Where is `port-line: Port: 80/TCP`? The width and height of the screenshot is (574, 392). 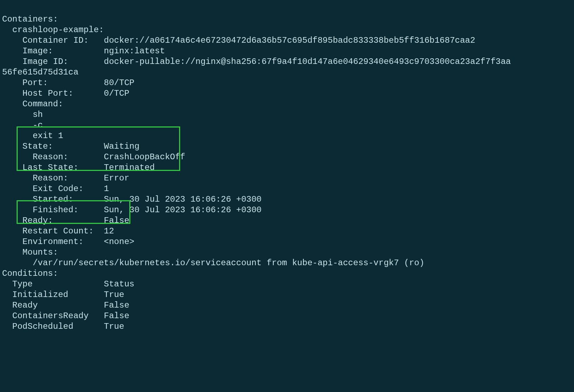
port-line: Port: 80/TCP is located at coordinates (68, 83).